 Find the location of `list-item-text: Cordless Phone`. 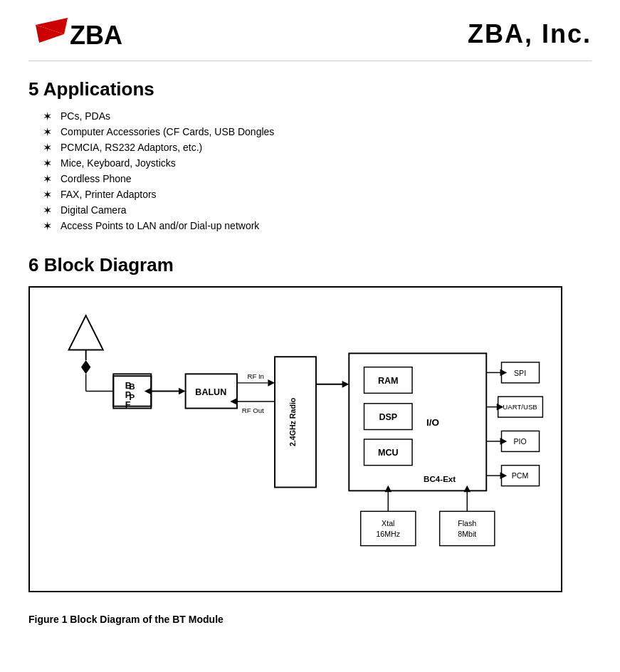

list-item-text: Cordless Phone is located at coordinates (96, 179).